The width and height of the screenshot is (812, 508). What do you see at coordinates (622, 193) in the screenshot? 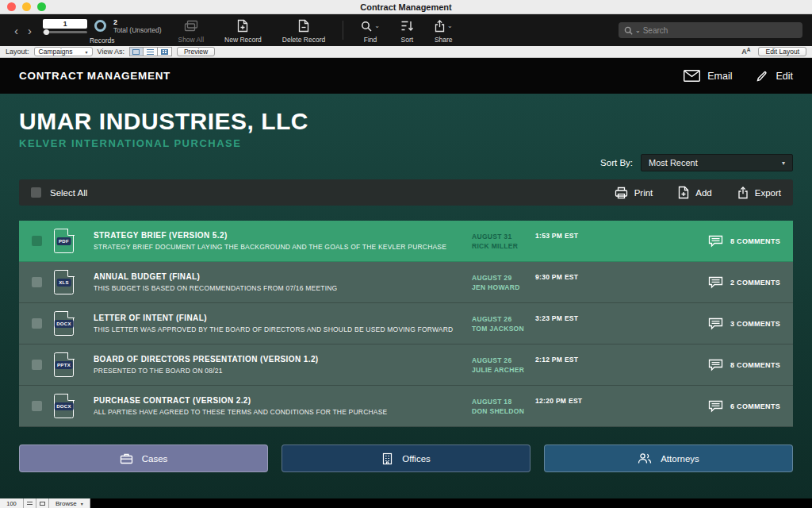
I see `print-icon` at bounding box center [622, 193].